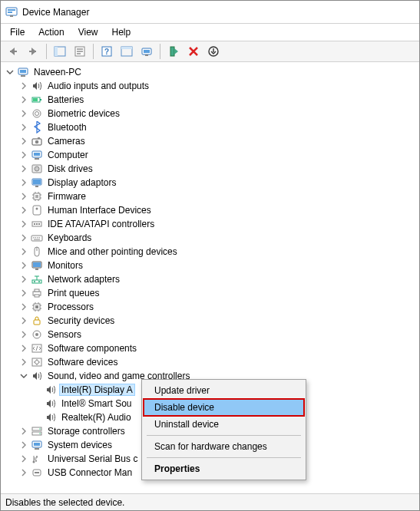 Image resolution: width=420 pixels, height=511 pixels. Describe the element at coordinates (220, 141) in the screenshot. I see `category-node: Cameras` at that location.